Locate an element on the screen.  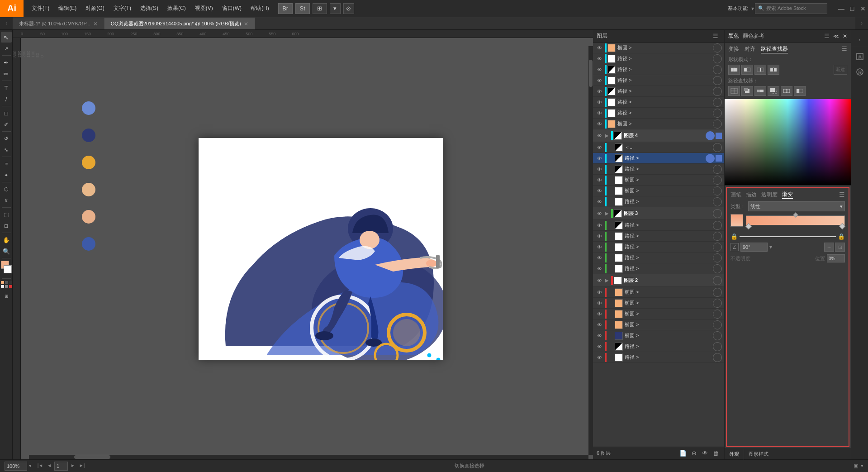
layer-item-path-4: 👁 路径 > is located at coordinates (659, 91).